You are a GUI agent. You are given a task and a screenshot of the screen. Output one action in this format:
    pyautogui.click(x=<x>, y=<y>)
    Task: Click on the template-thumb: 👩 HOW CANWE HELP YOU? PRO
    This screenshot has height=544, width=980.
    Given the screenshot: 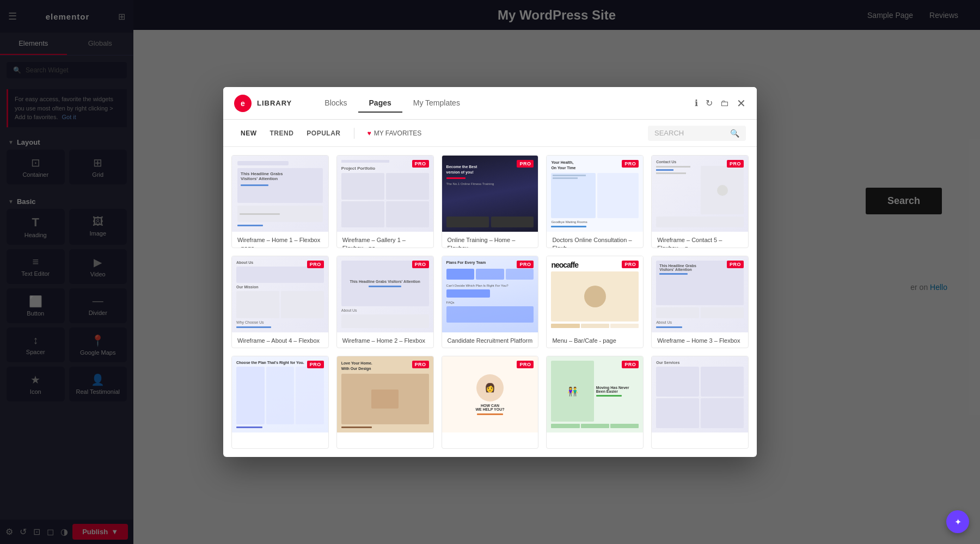 What is the action you would take?
    pyautogui.click(x=490, y=394)
    